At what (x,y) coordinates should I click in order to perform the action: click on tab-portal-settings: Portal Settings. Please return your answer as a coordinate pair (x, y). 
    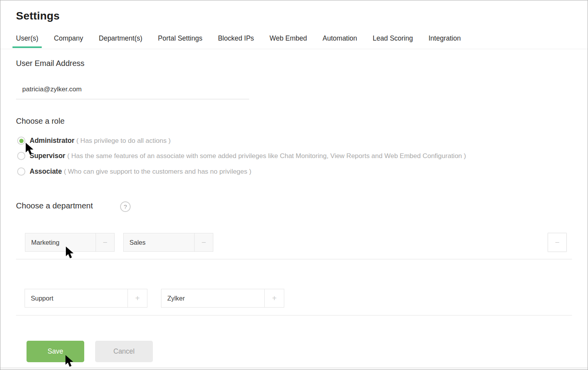
    Looking at the image, I should click on (180, 41).